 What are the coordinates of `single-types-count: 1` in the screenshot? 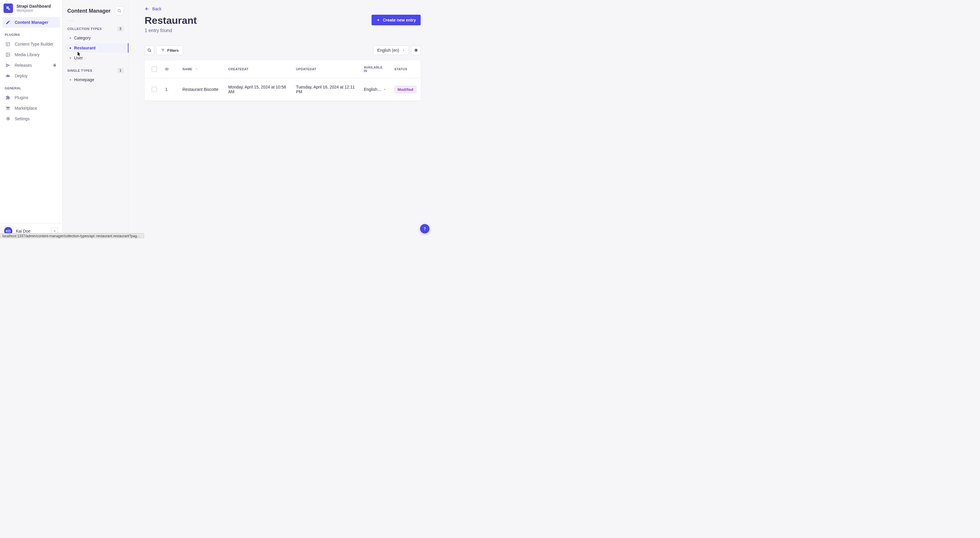 It's located at (120, 70).